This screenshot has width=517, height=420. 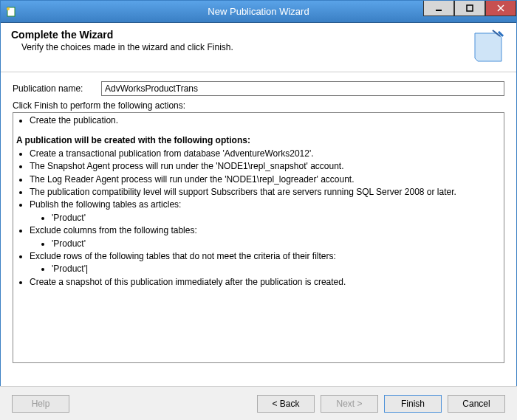 What do you see at coordinates (105, 204) in the screenshot?
I see `publish-tables-label: Publish the following tables as articles…` at bounding box center [105, 204].